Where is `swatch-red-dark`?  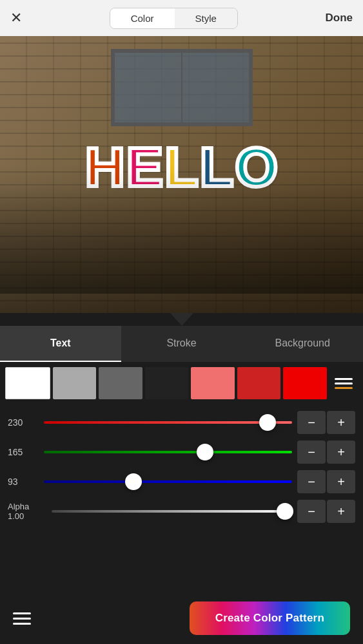
swatch-red-dark is located at coordinates (305, 383).